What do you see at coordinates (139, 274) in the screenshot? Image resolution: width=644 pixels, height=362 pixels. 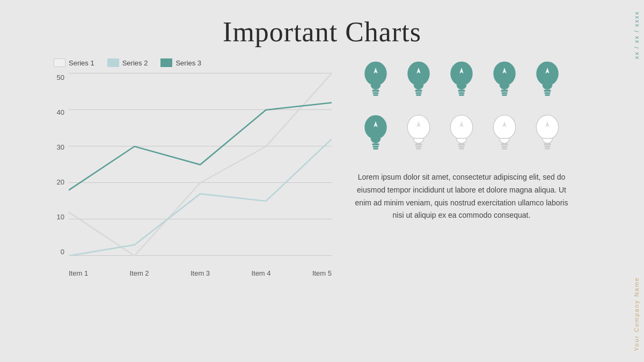 I see `x-label-item2: Item 2` at bounding box center [139, 274].